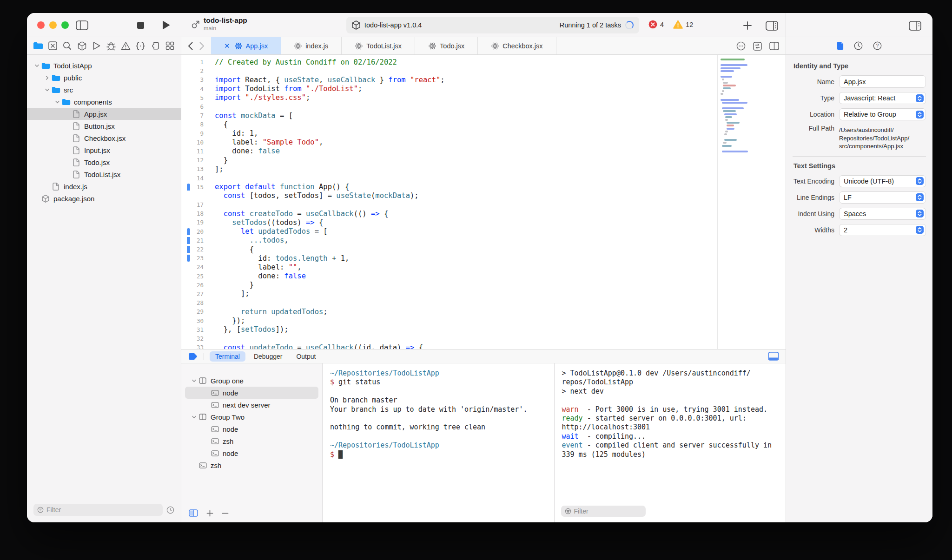 The height and width of the screenshot is (560, 952). Describe the element at coordinates (155, 46) in the screenshot. I see `extensions-navigator-icon` at that location.